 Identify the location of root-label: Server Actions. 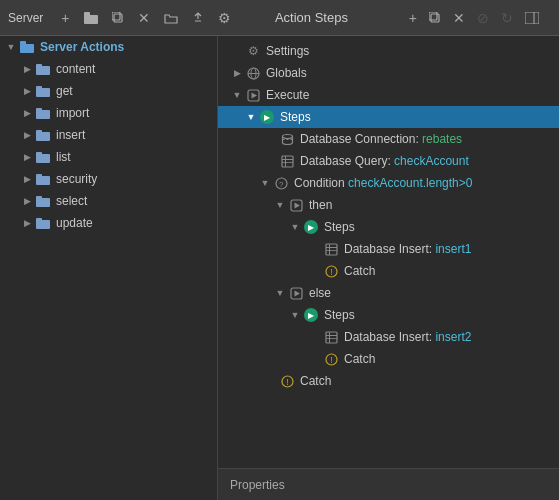
(82, 47).